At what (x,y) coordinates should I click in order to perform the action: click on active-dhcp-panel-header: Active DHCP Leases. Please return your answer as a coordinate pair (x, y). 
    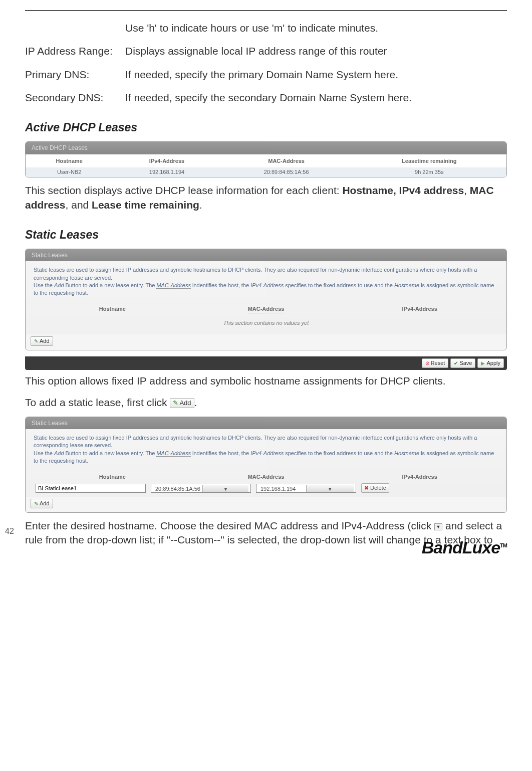
    Looking at the image, I should click on (266, 148).